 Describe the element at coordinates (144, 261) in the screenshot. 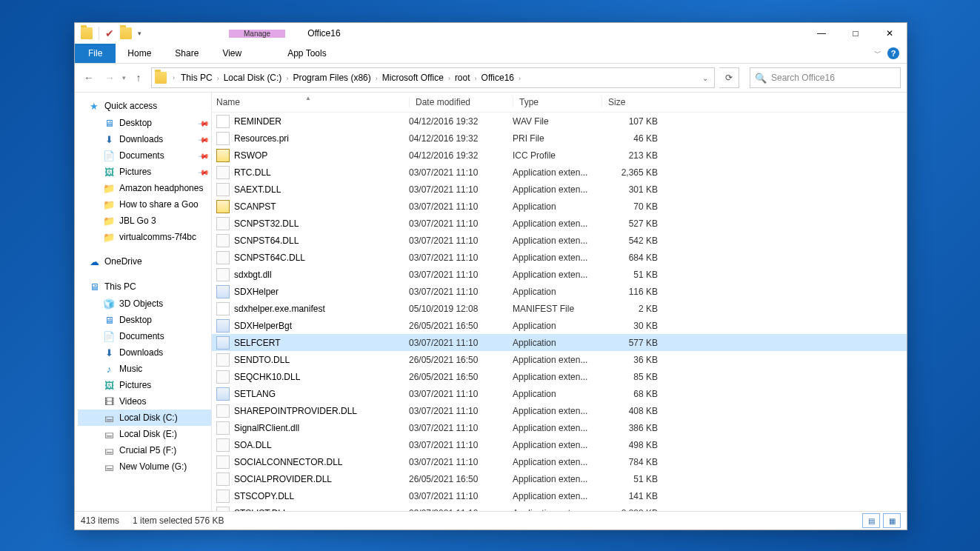

I see `nav-onedrive: ☁ OneDrive` at that location.